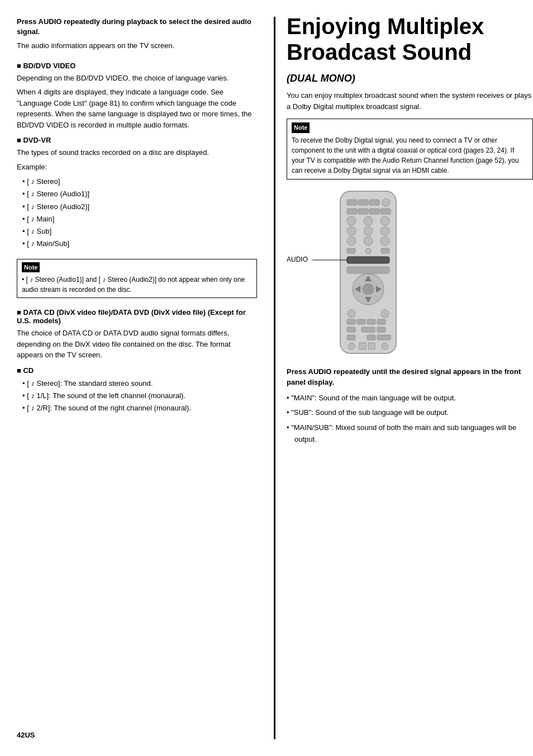  What do you see at coordinates (140, 396) in the screenshot?
I see `cd-bullets: [ ♪ Stereo]: The standard stereo sound. …` at bounding box center [140, 396].